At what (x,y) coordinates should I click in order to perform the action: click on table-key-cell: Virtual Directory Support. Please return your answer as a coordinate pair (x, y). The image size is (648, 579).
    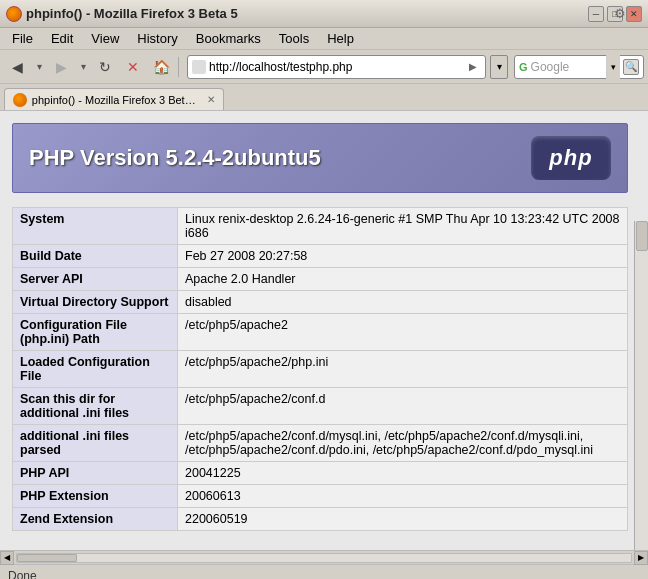
    Looking at the image, I should click on (96, 302).